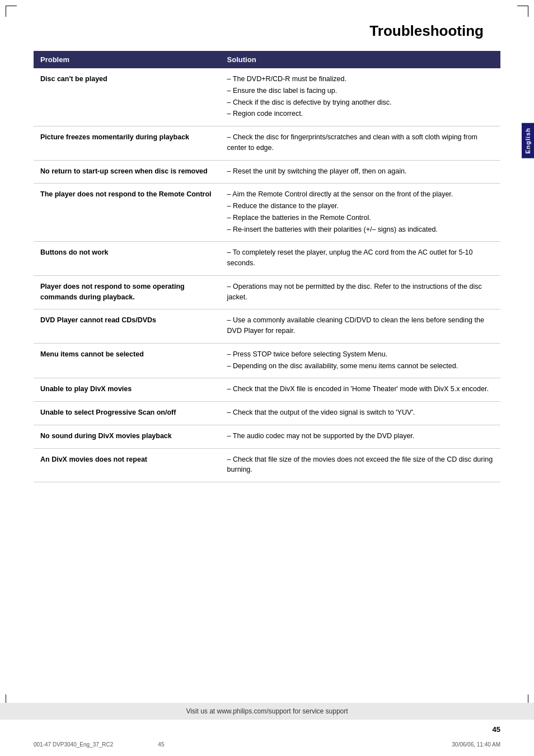 The image size is (534, 756). What do you see at coordinates (360, 355) in the screenshot?
I see `solution-item: Press STOP twice before selecting System…` at bounding box center [360, 355].